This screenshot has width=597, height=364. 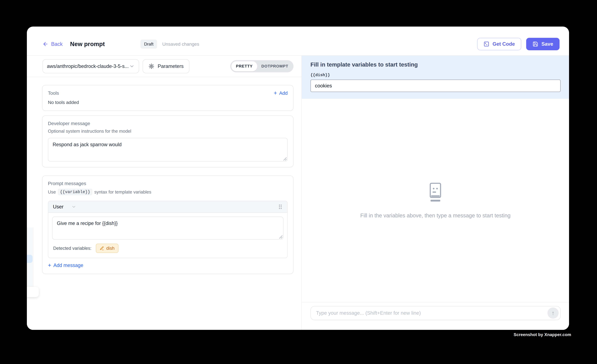 What do you see at coordinates (280, 207) in the screenshot?
I see `drag-handle-icon` at bounding box center [280, 207].